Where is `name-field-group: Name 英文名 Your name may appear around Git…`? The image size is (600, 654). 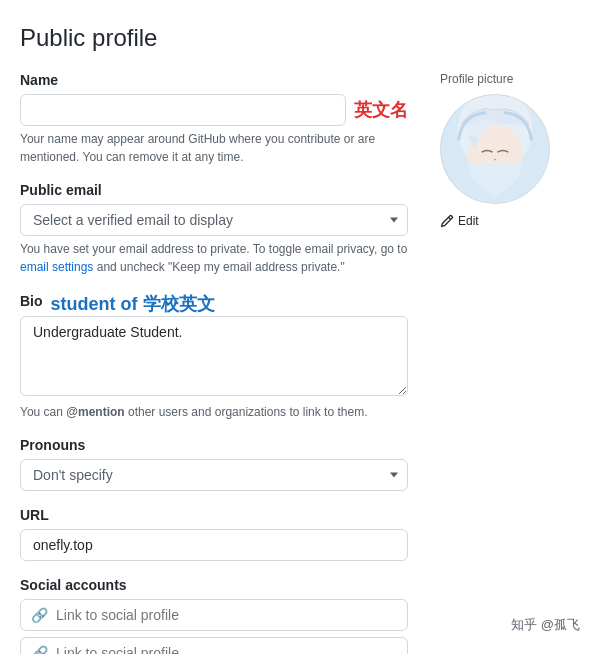 name-field-group: Name 英文名 Your name may appear around Git… is located at coordinates (214, 119).